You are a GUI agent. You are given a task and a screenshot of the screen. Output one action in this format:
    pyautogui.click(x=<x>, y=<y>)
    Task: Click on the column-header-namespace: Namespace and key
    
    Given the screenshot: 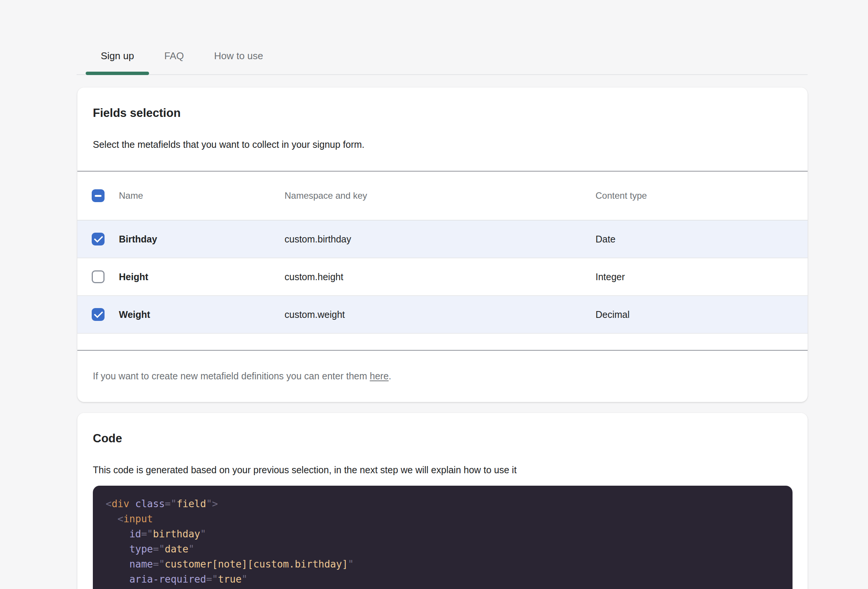 What is the action you would take?
    pyautogui.click(x=326, y=195)
    